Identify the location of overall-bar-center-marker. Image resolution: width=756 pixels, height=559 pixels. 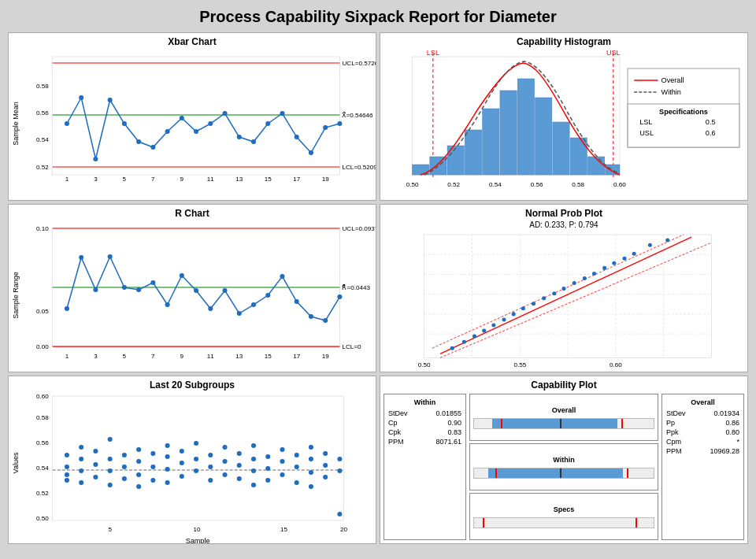
(561, 424).